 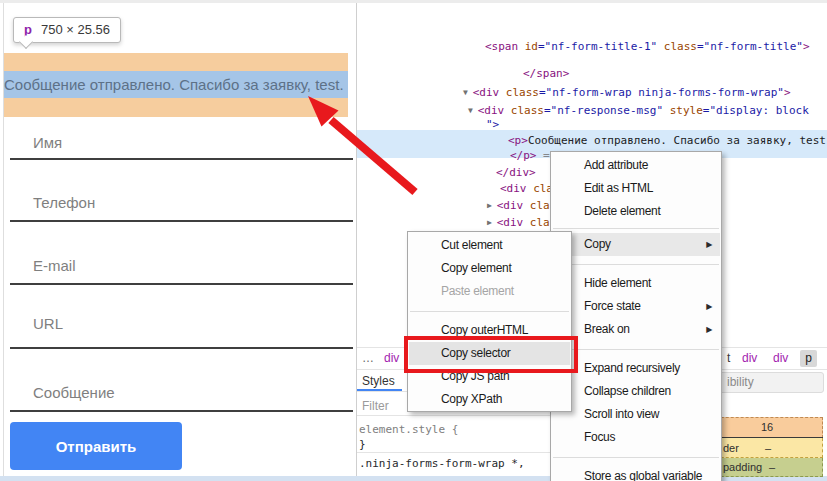 What do you see at coordinates (648, 46) in the screenshot?
I see `dom-tree-node: <span id="nf-form-title-1" class="nf-for…` at bounding box center [648, 46].